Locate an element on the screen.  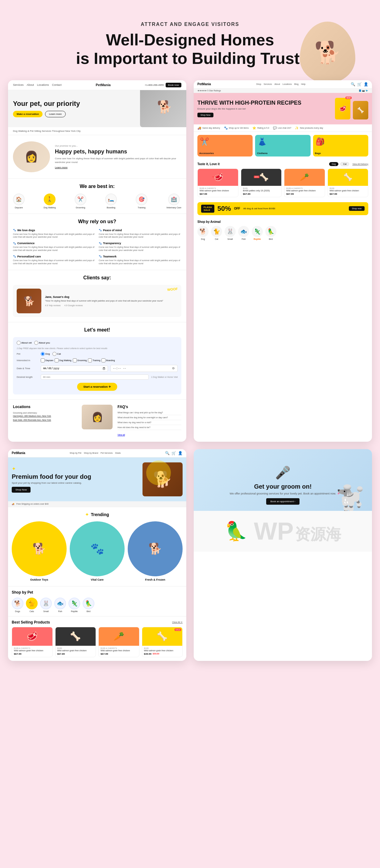
ps-name-3: Wild salmon grain free chicken is located at coordinates (304, 191).